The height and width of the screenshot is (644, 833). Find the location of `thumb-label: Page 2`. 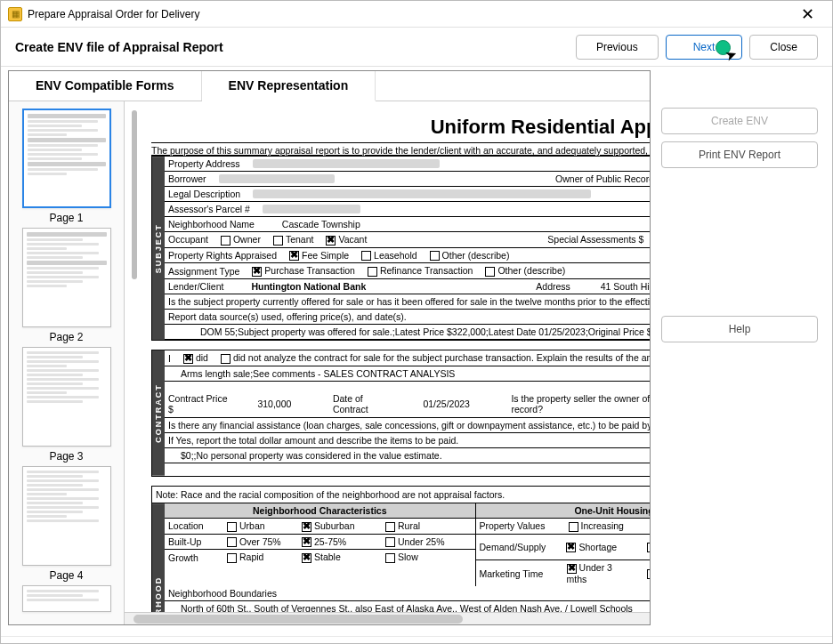

thumb-label: Page 2 is located at coordinates (66, 337).